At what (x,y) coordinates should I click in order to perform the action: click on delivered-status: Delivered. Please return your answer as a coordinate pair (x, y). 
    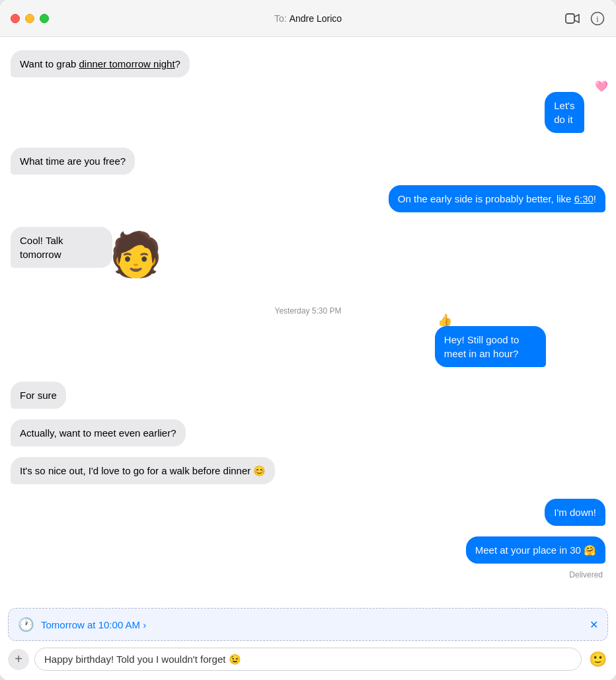
    Looking at the image, I should click on (307, 575).